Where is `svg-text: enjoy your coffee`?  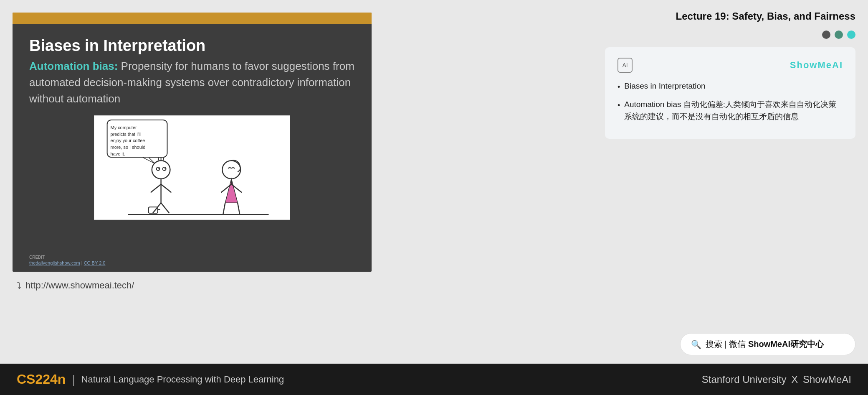
svg-text: enjoy your coffee is located at coordinates (128, 140).